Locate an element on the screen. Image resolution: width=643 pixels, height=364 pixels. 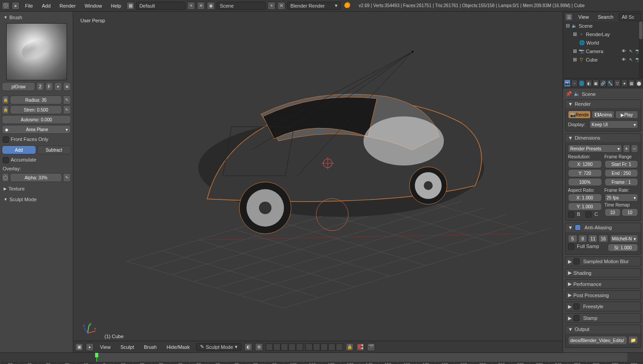
aa-filter-selector: Mitchell-N▾ is located at coordinates (624, 239).